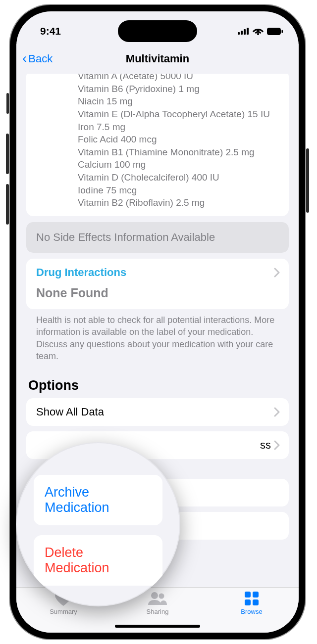 The image size is (317, 644). I want to click on home-indicator, so click(158, 626).